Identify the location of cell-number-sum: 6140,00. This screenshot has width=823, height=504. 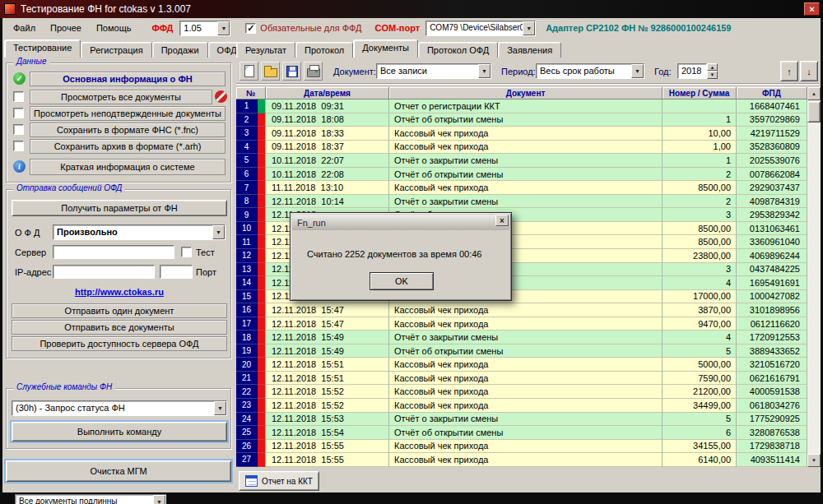
(700, 460).